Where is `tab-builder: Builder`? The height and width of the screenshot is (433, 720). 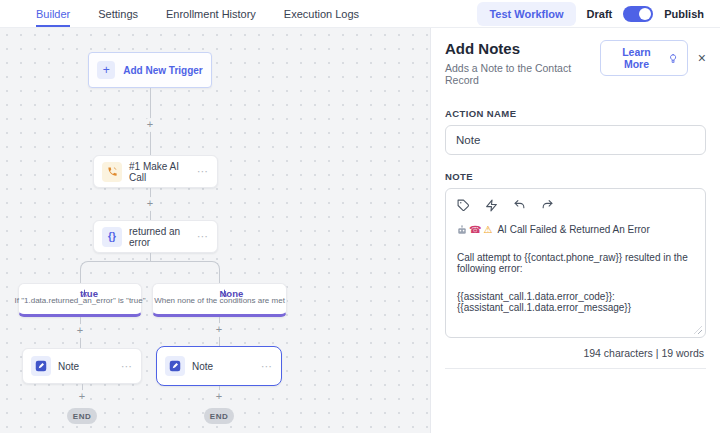 tab-builder: Builder is located at coordinates (53, 14).